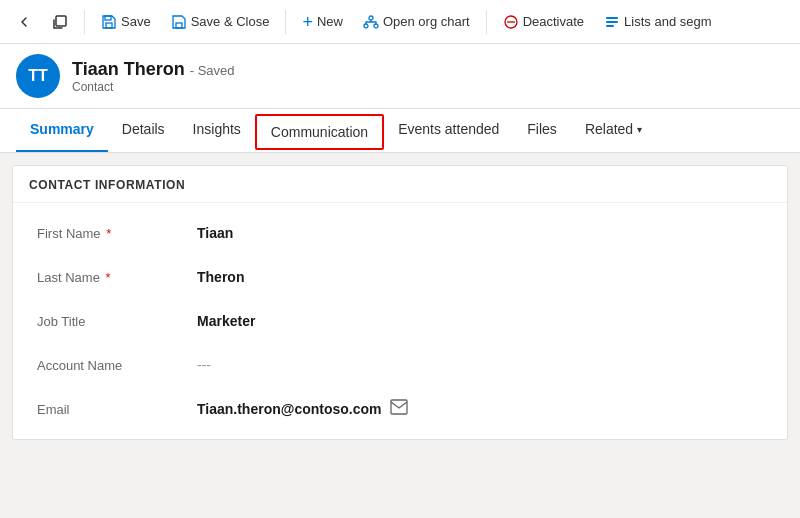  Describe the element at coordinates (212, 70) in the screenshot. I see `saved-status: - Saved` at that location.